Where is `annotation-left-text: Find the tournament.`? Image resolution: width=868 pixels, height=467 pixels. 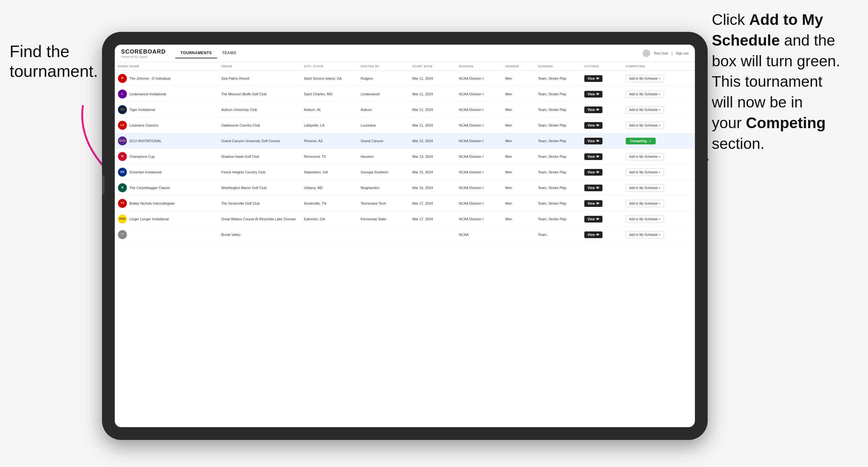
annotation-left-text: Find the tournament. is located at coordinates (54, 61).